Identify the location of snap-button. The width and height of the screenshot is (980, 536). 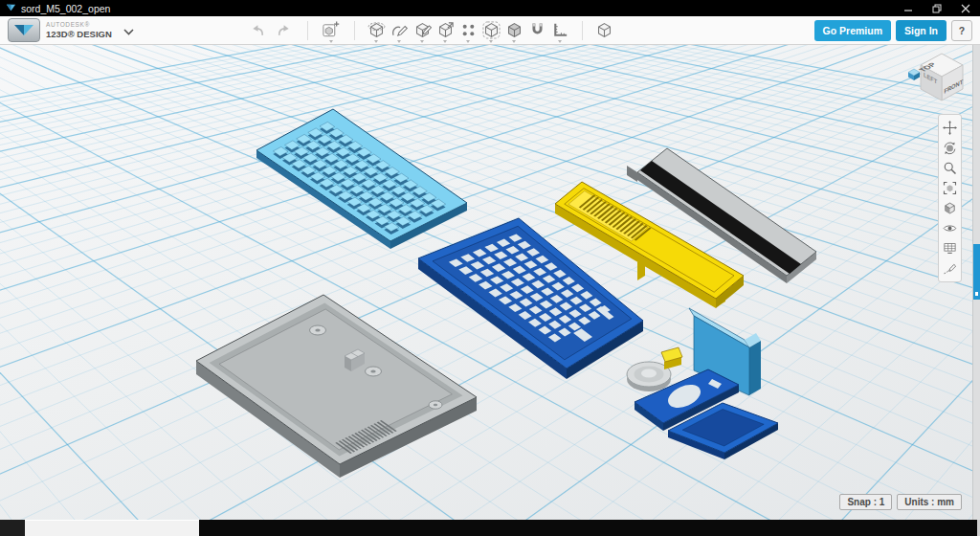
(538, 31).